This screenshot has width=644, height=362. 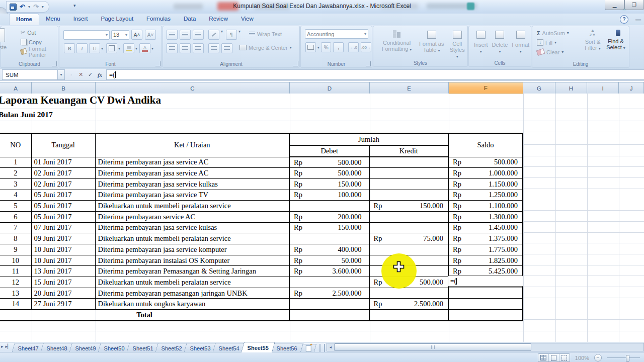 I want to click on cell-no: 8, so click(x=16, y=239).